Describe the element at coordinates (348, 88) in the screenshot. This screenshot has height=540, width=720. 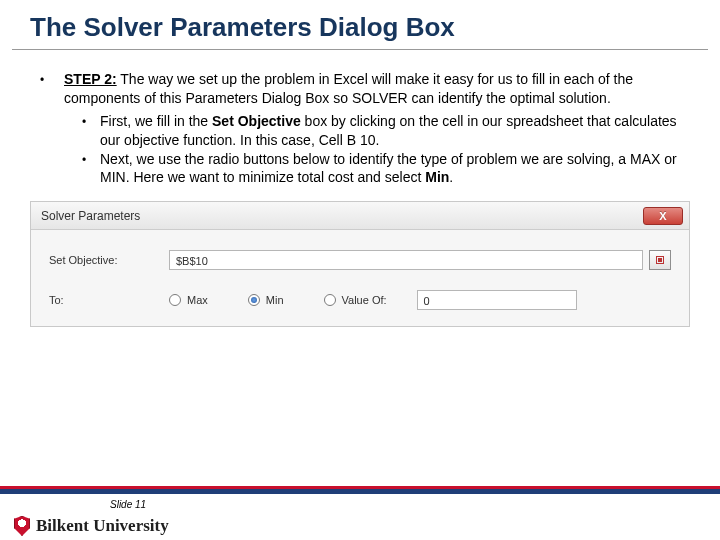
I see `step-text: STEP 2: The way we set up the problem in…` at that location.